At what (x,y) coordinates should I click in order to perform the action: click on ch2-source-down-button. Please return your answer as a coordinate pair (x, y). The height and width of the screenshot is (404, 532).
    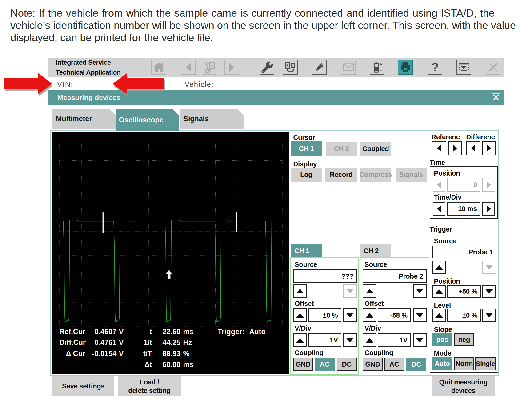
    Looking at the image, I should click on (420, 291).